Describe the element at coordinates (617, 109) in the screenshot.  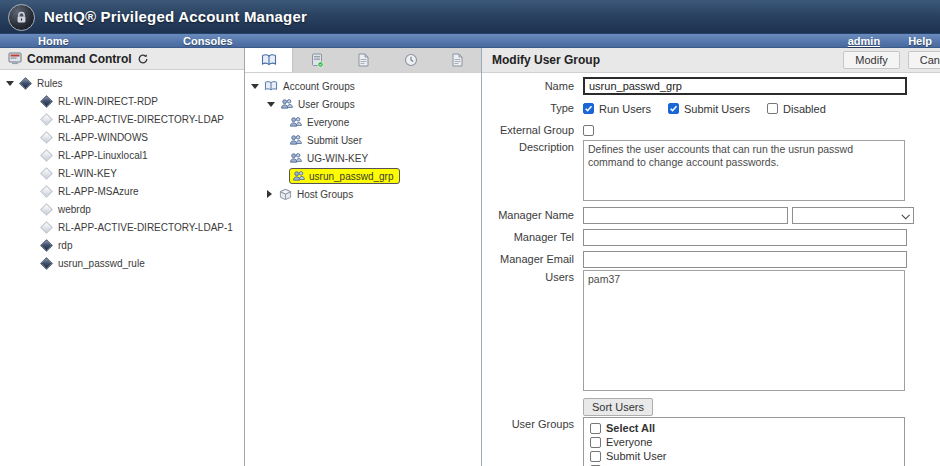
I see `run-users-option: Run Users` at that location.